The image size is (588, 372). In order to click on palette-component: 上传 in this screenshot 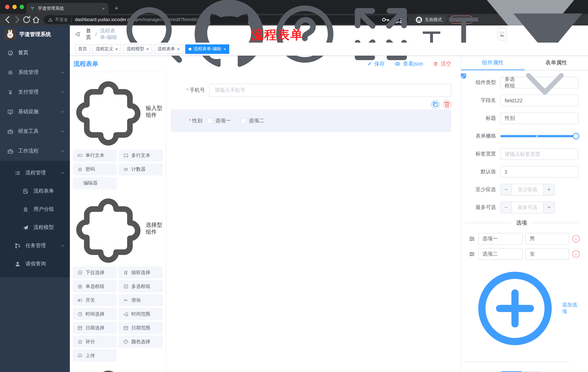, I will do `click(95, 356)`.